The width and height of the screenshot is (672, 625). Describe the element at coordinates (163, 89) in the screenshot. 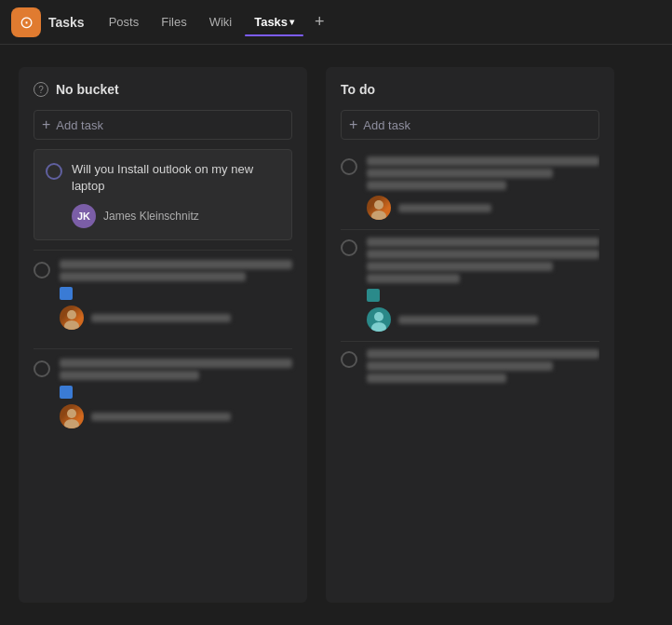

I see `no-bucket-header: ? No bucket` at that location.